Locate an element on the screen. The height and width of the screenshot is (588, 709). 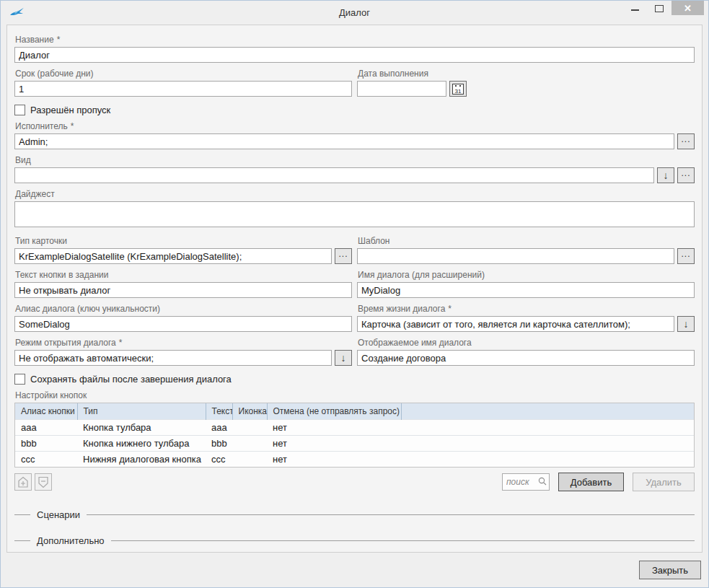
row-alias-lifetime: Алиас диалога (ключ уникальности) Время … is located at coordinates (355, 317).